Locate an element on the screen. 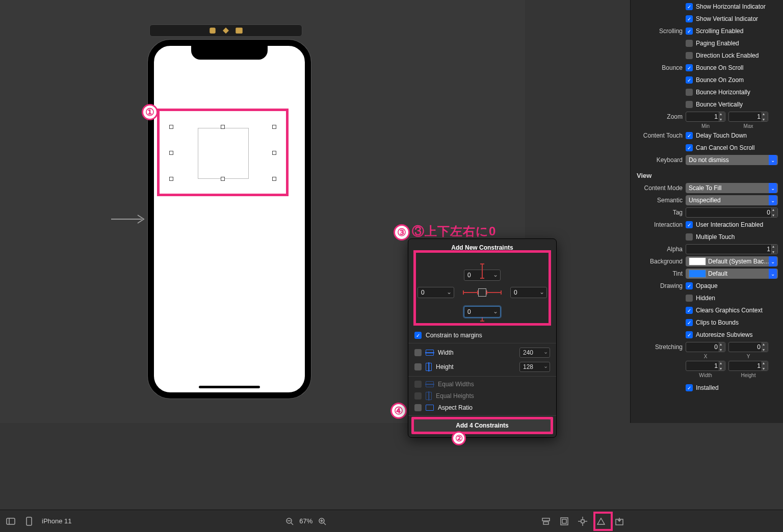 The image size is (783, 532). direction-lock-checkbox is located at coordinates (689, 56).